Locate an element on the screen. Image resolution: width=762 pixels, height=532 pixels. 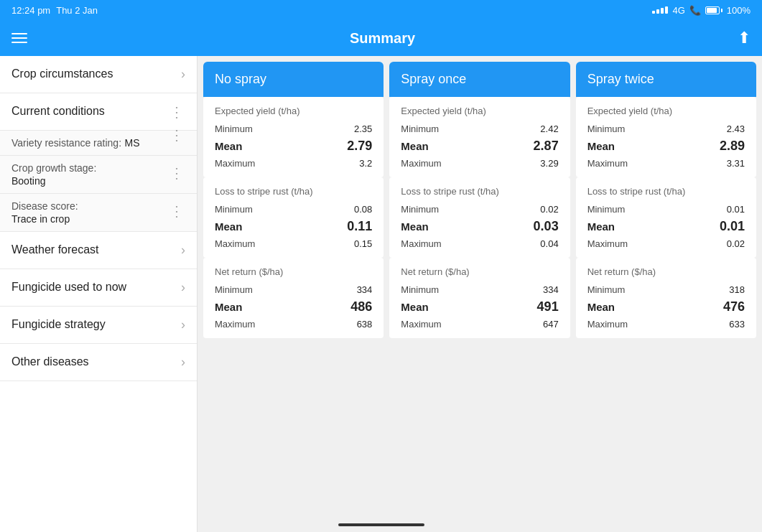
data-row-spray-twice-2-2: Maximum633 is located at coordinates (666, 325).